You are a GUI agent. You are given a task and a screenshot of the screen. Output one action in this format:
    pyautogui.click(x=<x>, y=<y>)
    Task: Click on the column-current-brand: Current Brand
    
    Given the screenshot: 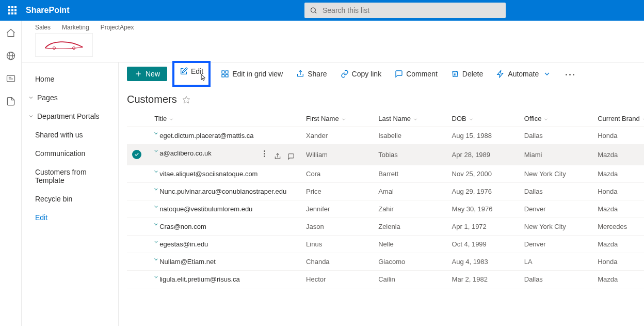 What is the action you would take?
    pyautogui.click(x=619, y=119)
    